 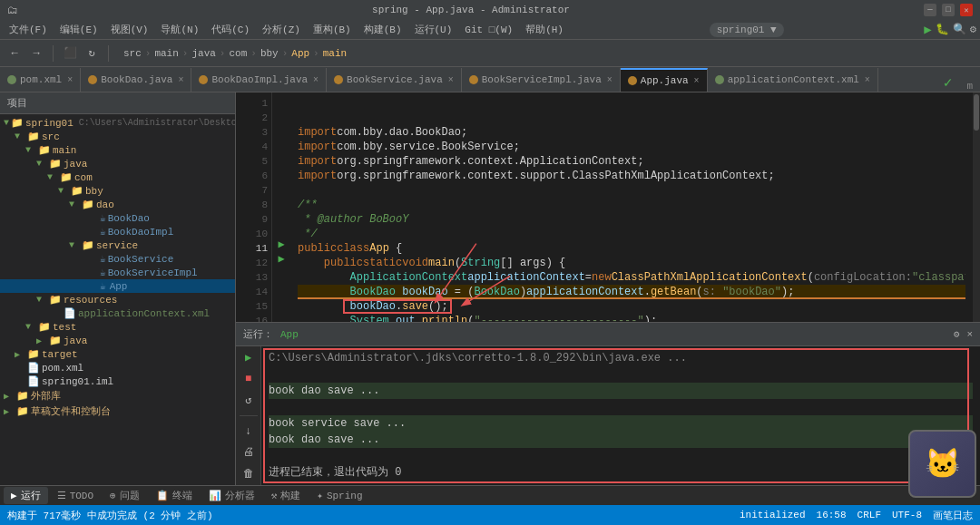 I want to click on bc-bby: bby, so click(x=270, y=53).